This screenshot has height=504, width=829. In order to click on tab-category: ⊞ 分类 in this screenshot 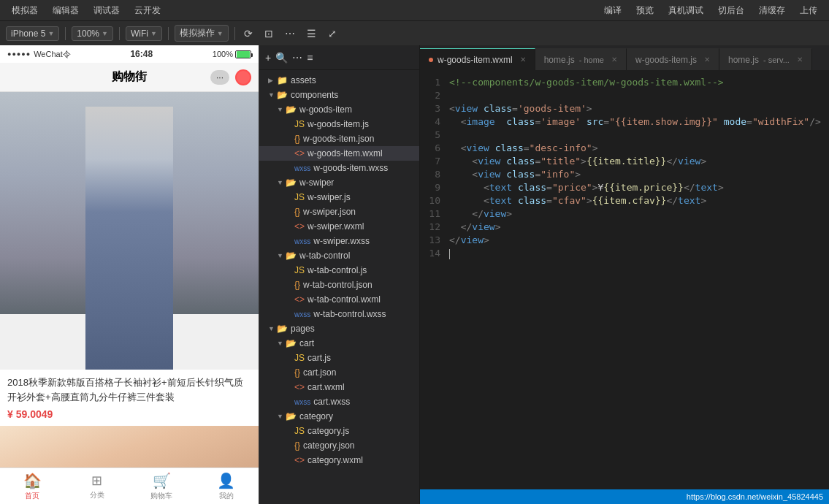, I will do `click(98, 486)`.